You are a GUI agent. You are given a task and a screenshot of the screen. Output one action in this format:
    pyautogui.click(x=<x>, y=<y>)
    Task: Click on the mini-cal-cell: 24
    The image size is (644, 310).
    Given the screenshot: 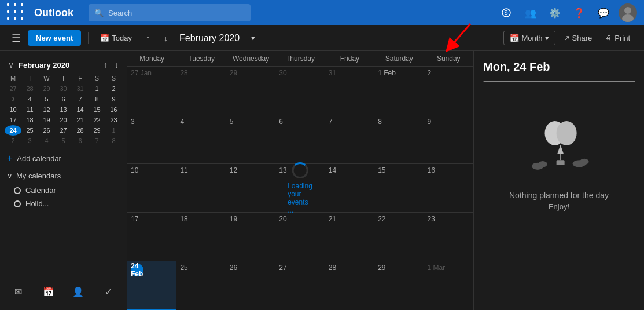 What is the action you would take?
    pyautogui.click(x=13, y=130)
    